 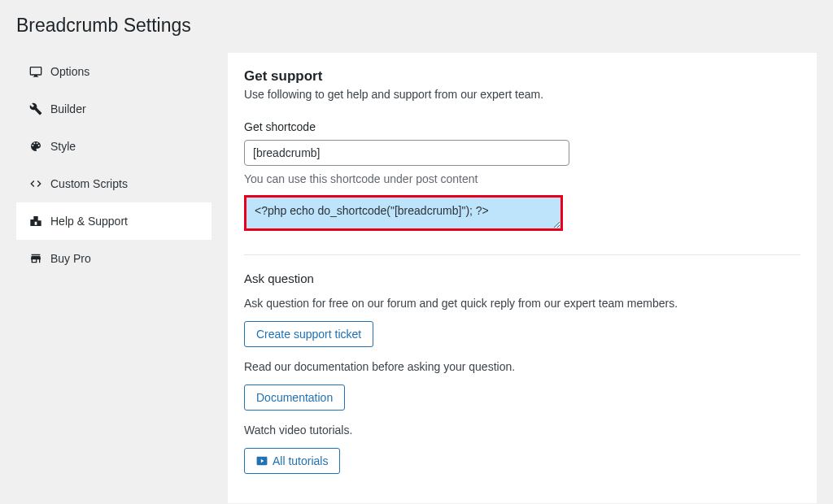 What do you see at coordinates (68, 109) in the screenshot?
I see `sidebar-item-label: Builder` at bounding box center [68, 109].